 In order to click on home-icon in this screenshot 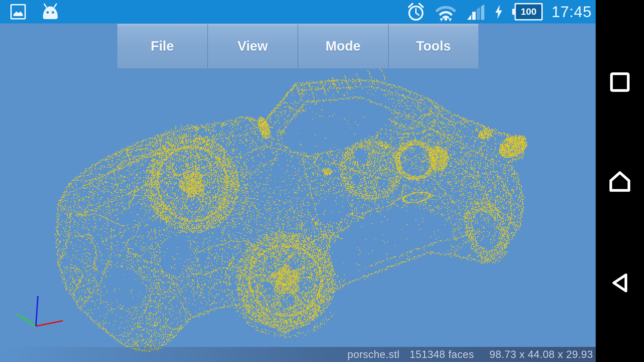, I will do `click(620, 182)`.